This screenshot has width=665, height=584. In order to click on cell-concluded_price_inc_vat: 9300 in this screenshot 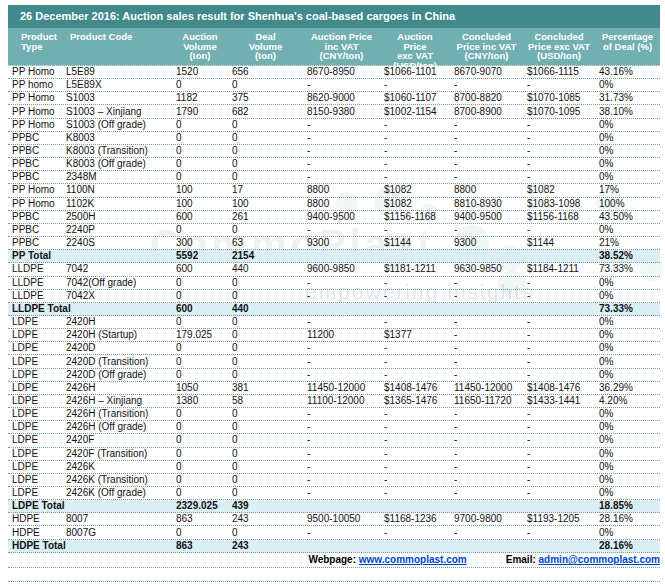, I will do `click(486, 243)`.